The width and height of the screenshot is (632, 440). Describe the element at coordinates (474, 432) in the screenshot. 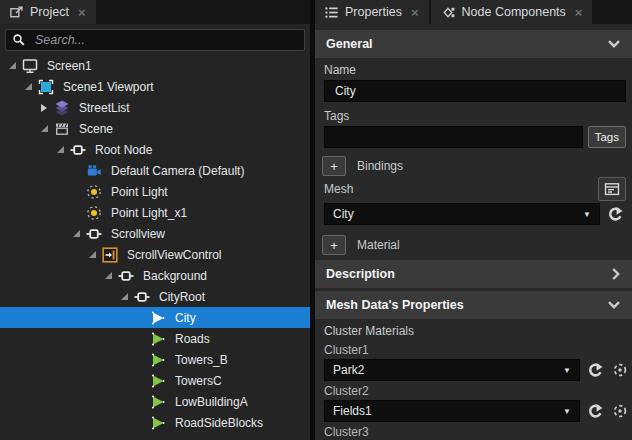

I see `cluster3-label: Cluster3` at that location.